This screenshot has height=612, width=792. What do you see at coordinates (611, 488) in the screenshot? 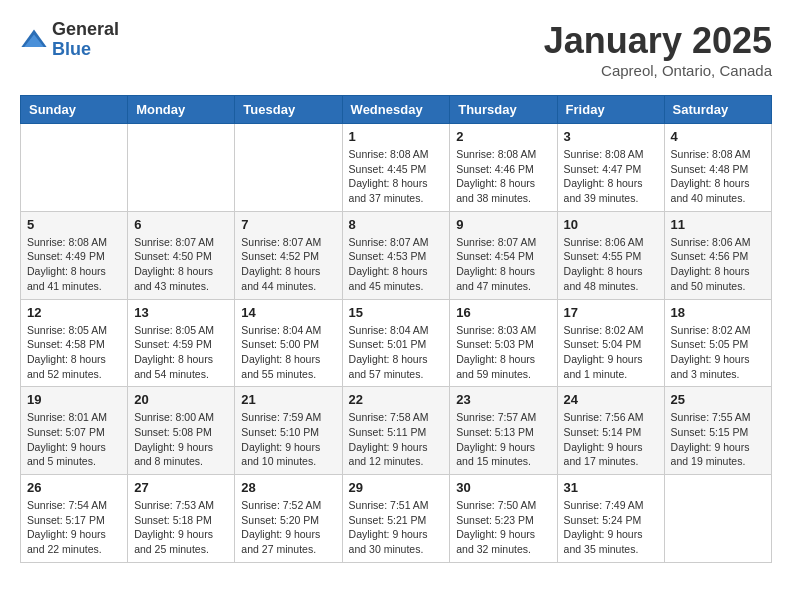
I see `day-number: 31` at bounding box center [611, 488].